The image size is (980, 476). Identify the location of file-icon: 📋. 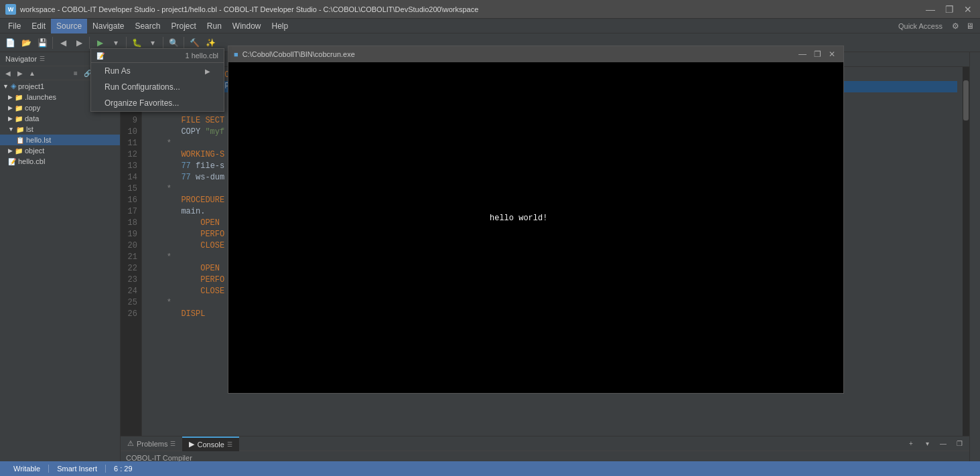
(20, 141).